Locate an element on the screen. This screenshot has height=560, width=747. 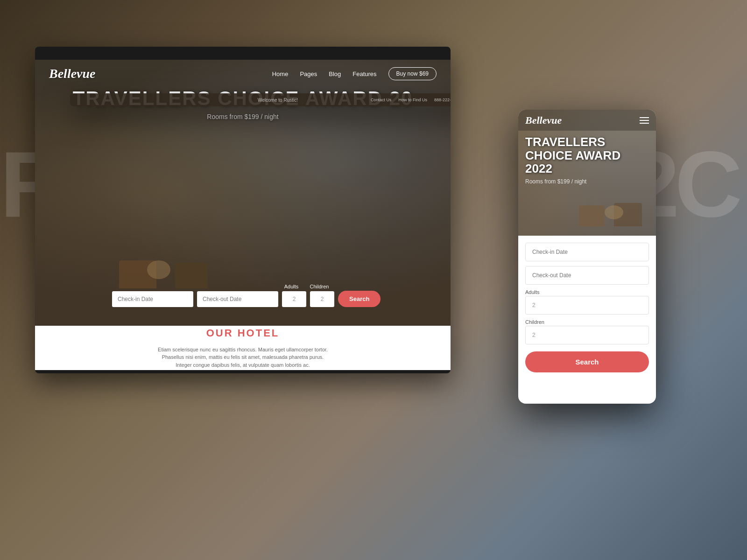
mobile-mockup: Bellevue TRAVELLERS CHOICE AWARD 2022 Ro… is located at coordinates (587, 257).